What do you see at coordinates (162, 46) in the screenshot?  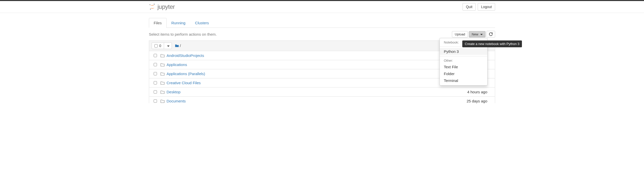 I see `select-all-group: 0` at bounding box center [162, 46].